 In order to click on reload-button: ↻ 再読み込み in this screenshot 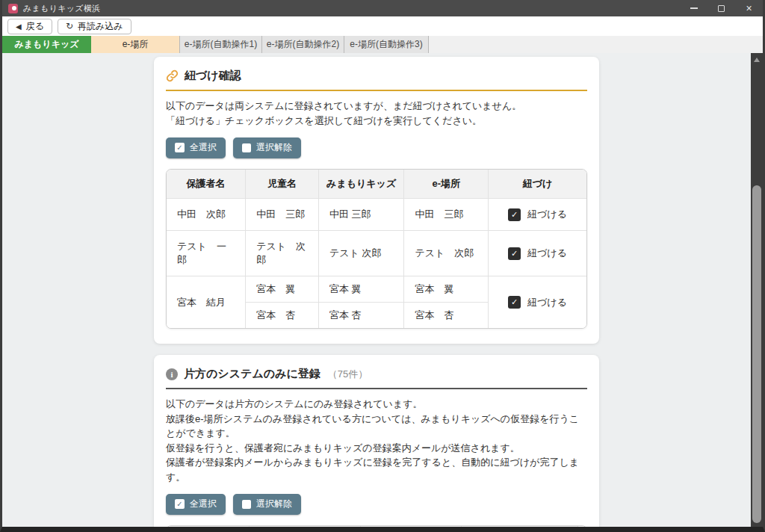, I will do `click(94, 27)`.